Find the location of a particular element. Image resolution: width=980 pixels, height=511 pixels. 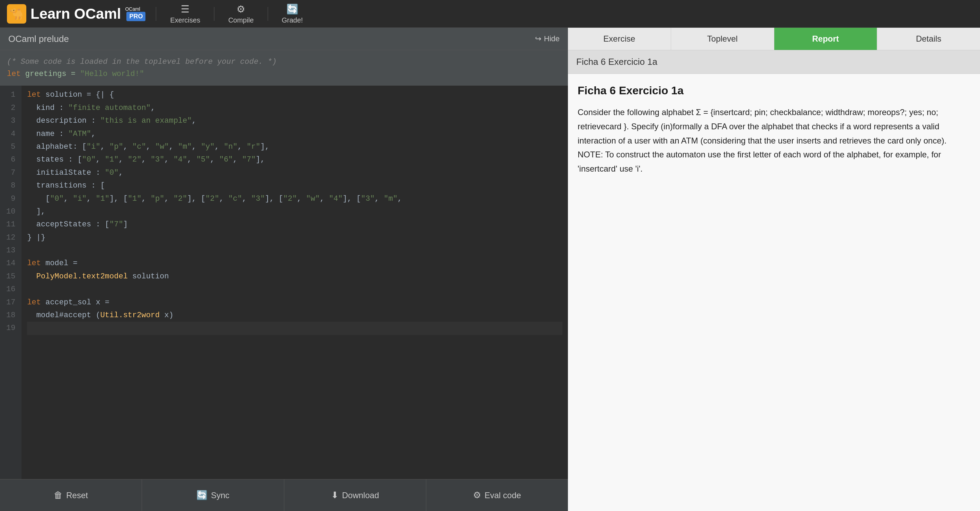

prelude-comment-text: (* Some code is loaded in the toplevel b… is located at coordinates (142, 62).